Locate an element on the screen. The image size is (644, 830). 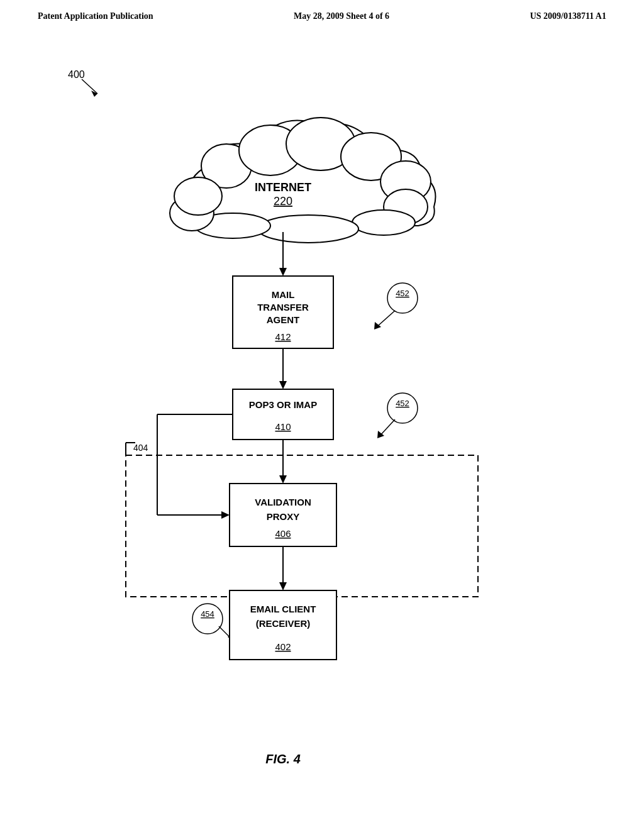
mta-label-line3: AGENT is located at coordinates (283, 319).